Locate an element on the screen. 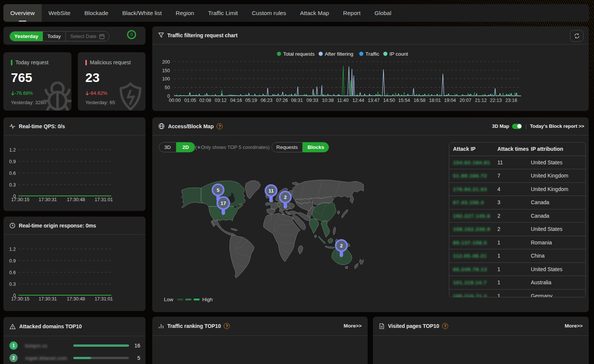  svg-text: 20:07 is located at coordinates (465, 100).